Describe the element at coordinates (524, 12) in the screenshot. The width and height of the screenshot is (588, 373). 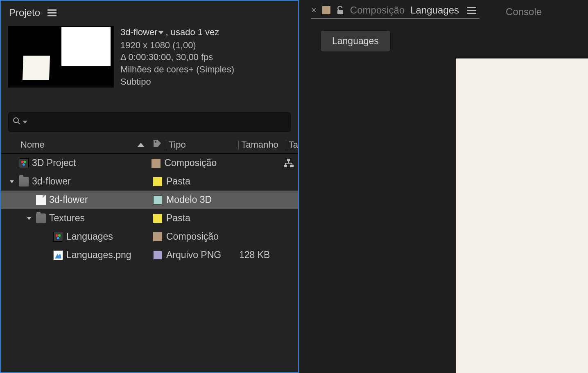
I see `console-tab: Console` at that location.